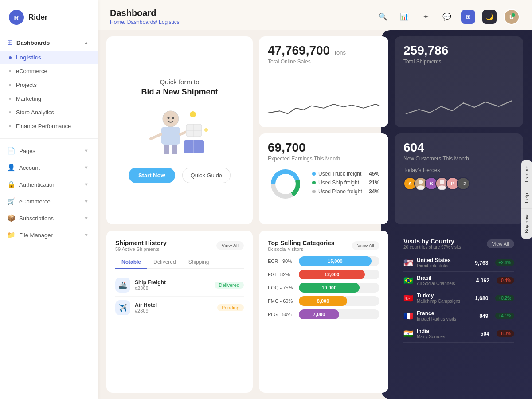 The image size is (532, 399). What do you see at coordinates (459, 62) in the screenshot?
I see `total-shipments-label: Total Shipments` at bounding box center [459, 62].